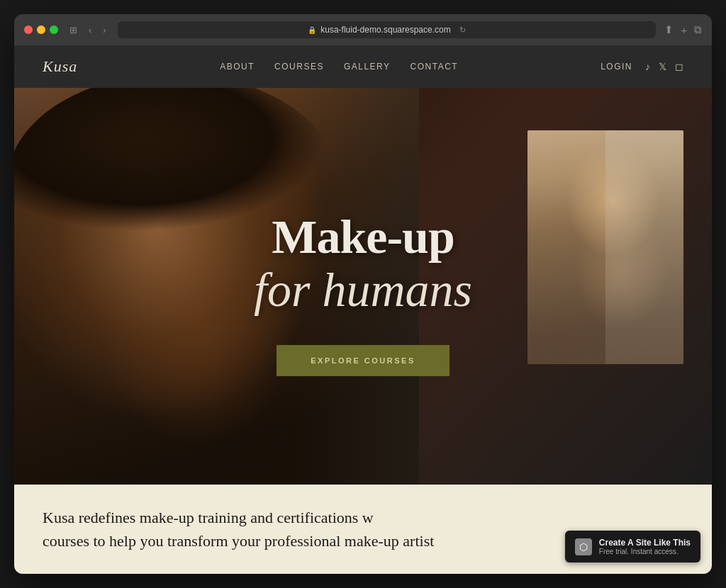 The image size is (726, 588). I want to click on minimize-button, so click(41, 30).